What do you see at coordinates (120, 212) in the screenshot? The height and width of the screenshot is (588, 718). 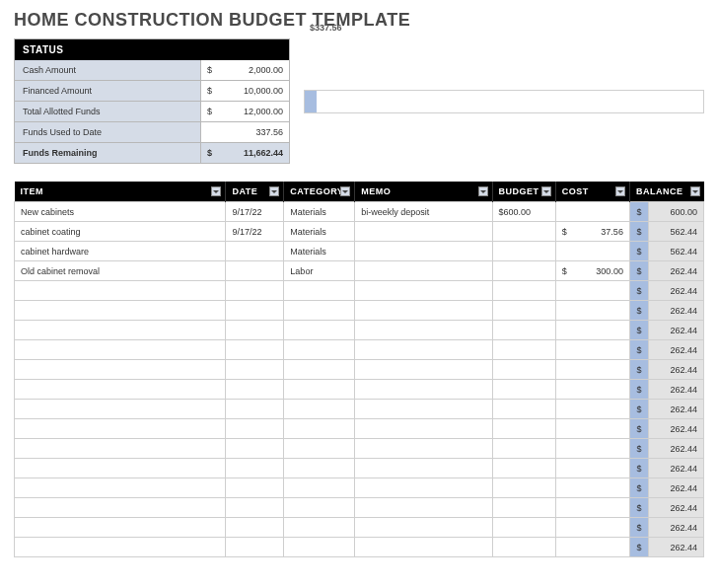 I see `cell-item: New cabinets` at bounding box center [120, 212].